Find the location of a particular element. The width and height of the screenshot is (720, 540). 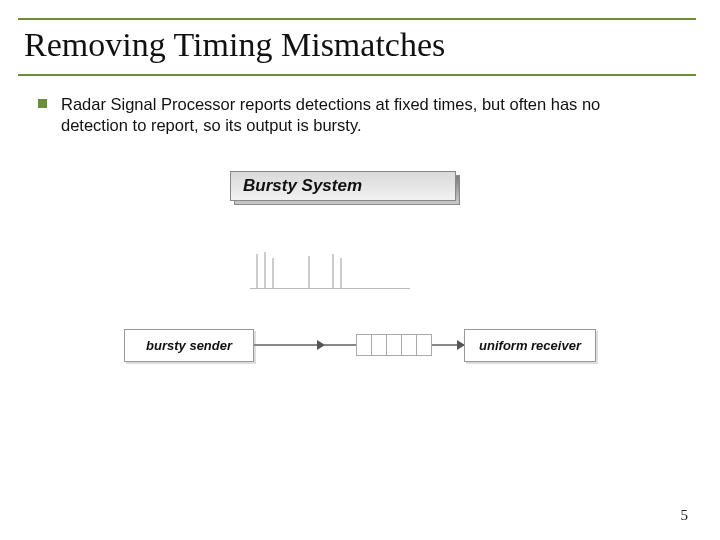

bullet-item: Radar Signal Processor reports detection… is located at coordinates (360, 116).